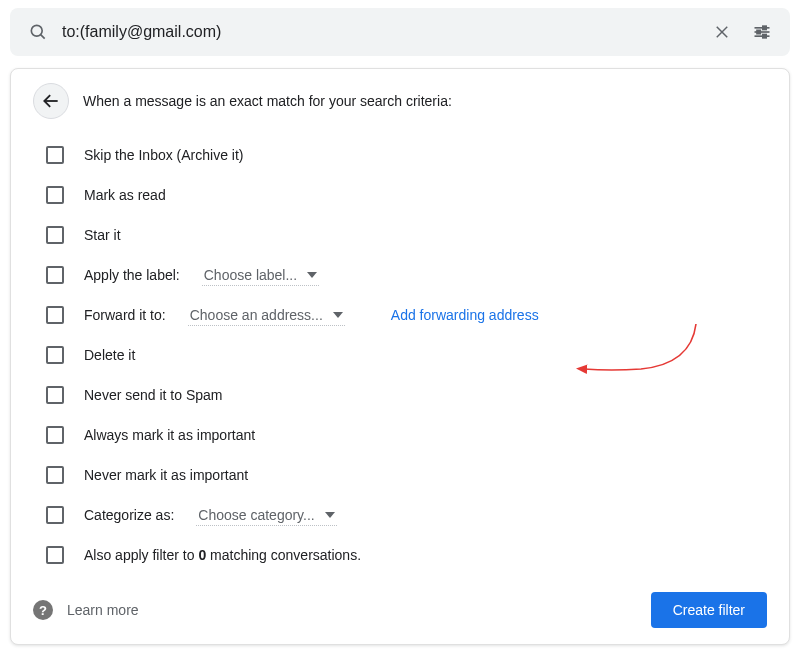  I want to click on label-delete: Delete it, so click(110, 355).